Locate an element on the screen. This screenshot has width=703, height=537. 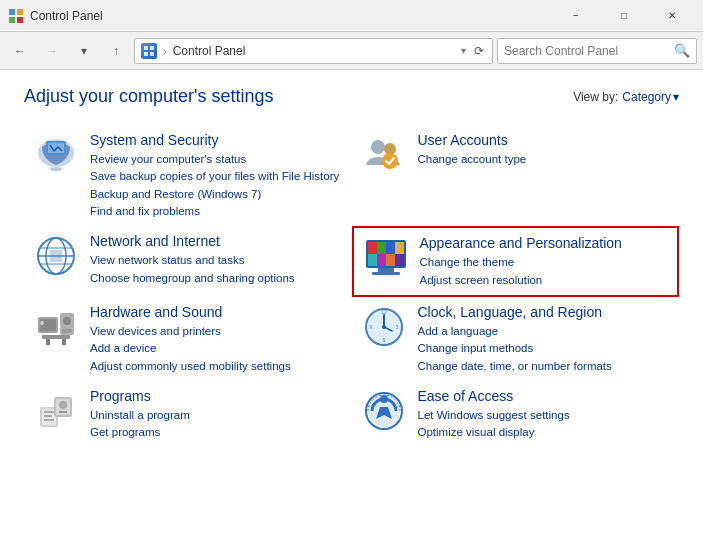
programs-content: ProgramsUninstall a programGet programs is located at coordinates (217, 414).